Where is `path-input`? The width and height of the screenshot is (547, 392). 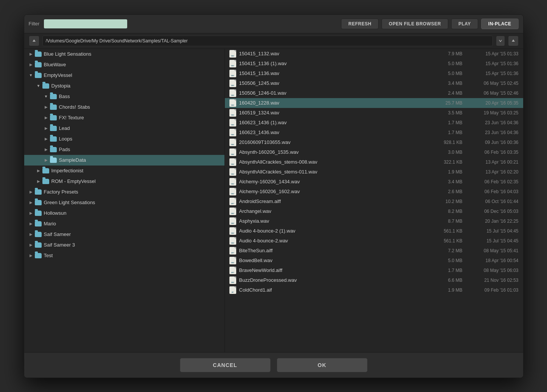 path-input is located at coordinates (268, 41).